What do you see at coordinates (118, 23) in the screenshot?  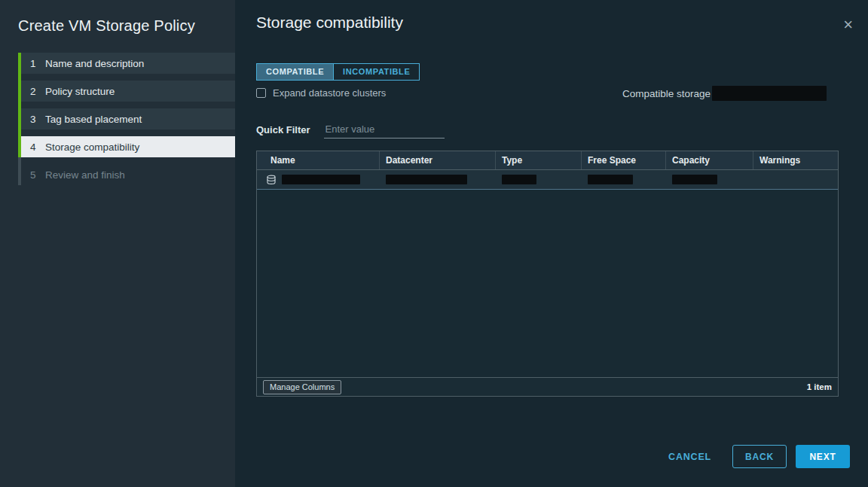 I see `wizard-title: Create VM Storage Policy` at bounding box center [118, 23].